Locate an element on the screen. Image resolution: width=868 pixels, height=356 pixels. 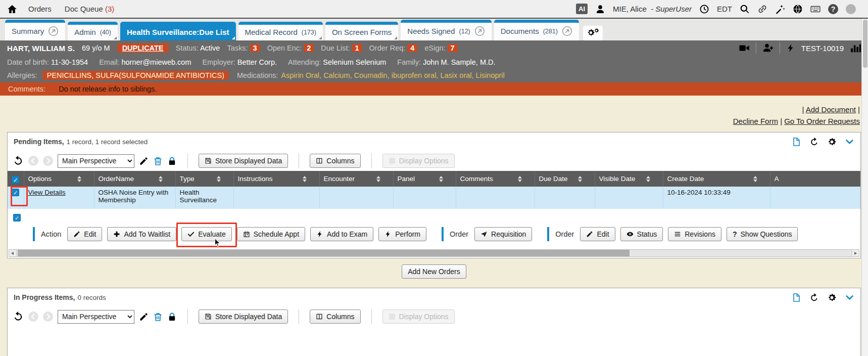
column-header: Comments is located at coordinates (489, 179).